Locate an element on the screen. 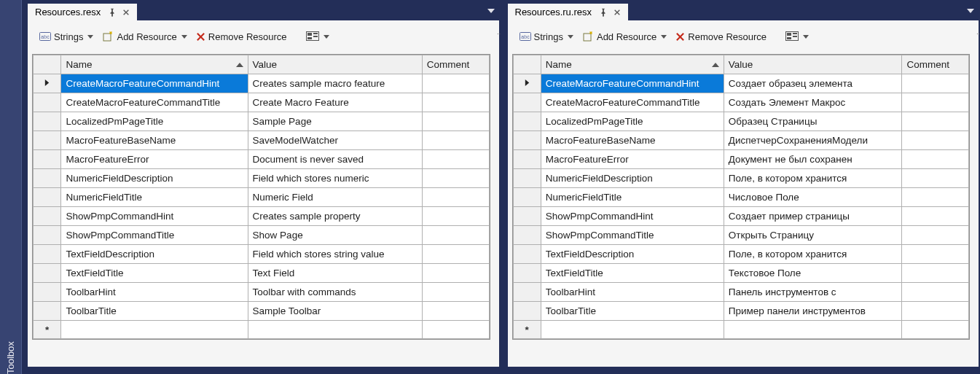 This screenshot has height=374, width=980. remove-resource-button: Remove Resource is located at coordinates (721, 36).